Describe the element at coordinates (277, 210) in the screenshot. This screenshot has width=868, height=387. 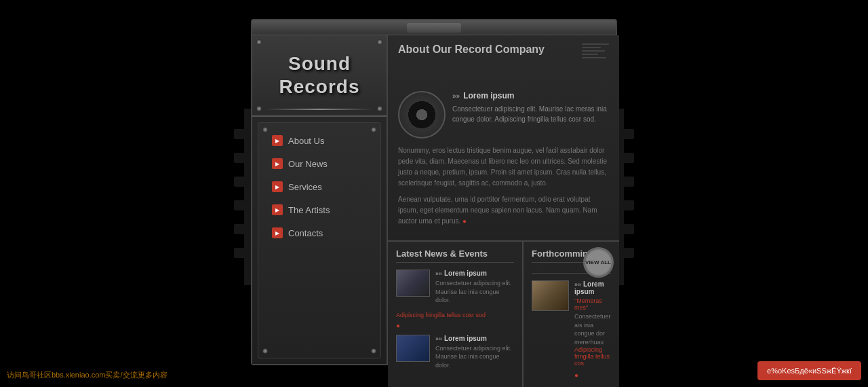
I see `nav-arrow-artists` at that location.